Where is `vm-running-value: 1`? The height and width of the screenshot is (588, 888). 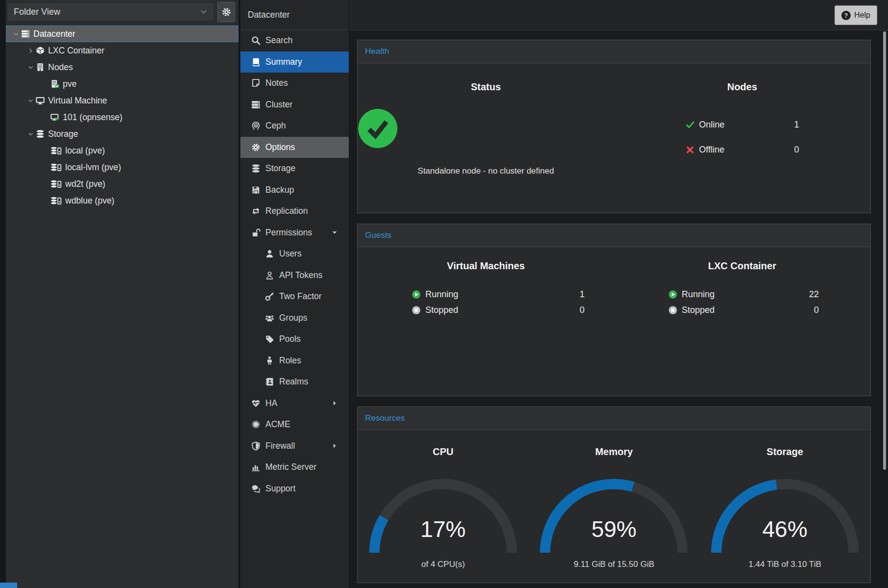
vm-running-value: 1 is located at coordinates (582, 294).